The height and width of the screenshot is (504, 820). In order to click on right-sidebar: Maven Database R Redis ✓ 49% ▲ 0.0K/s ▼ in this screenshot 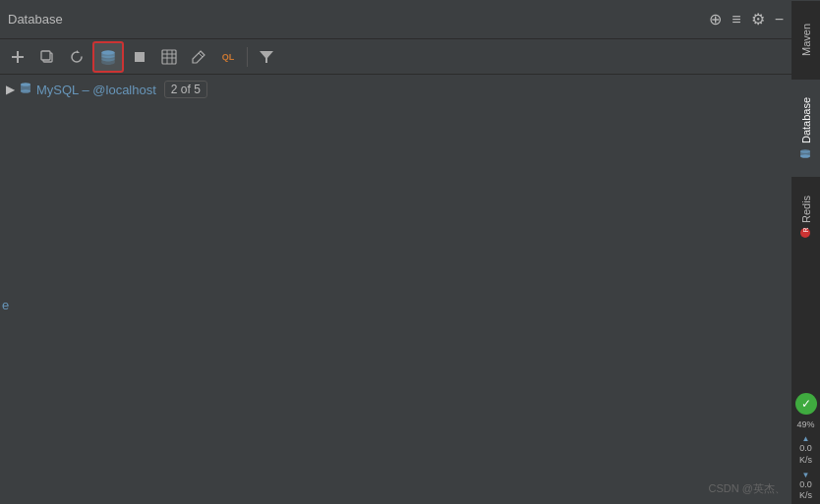, I will do `click(806, 252)`.